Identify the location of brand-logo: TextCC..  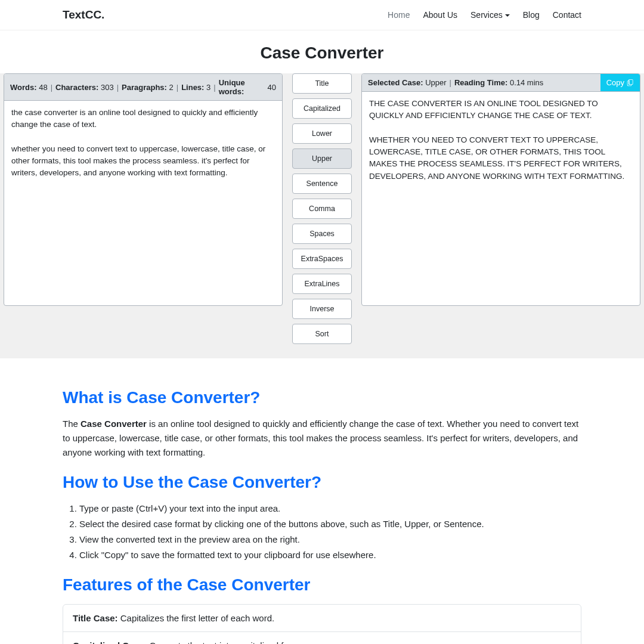
(83, 15).